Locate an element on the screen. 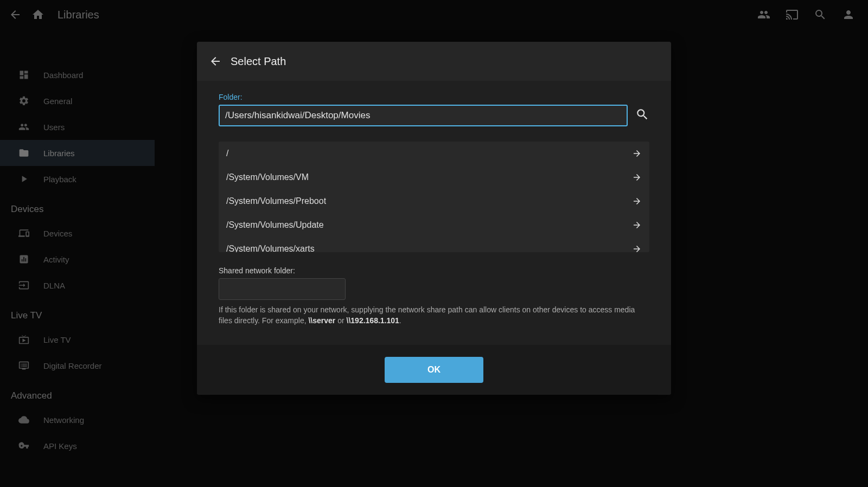 This screenshot has height=487, width=868. path-label: / is located at coordinates (227, 153).